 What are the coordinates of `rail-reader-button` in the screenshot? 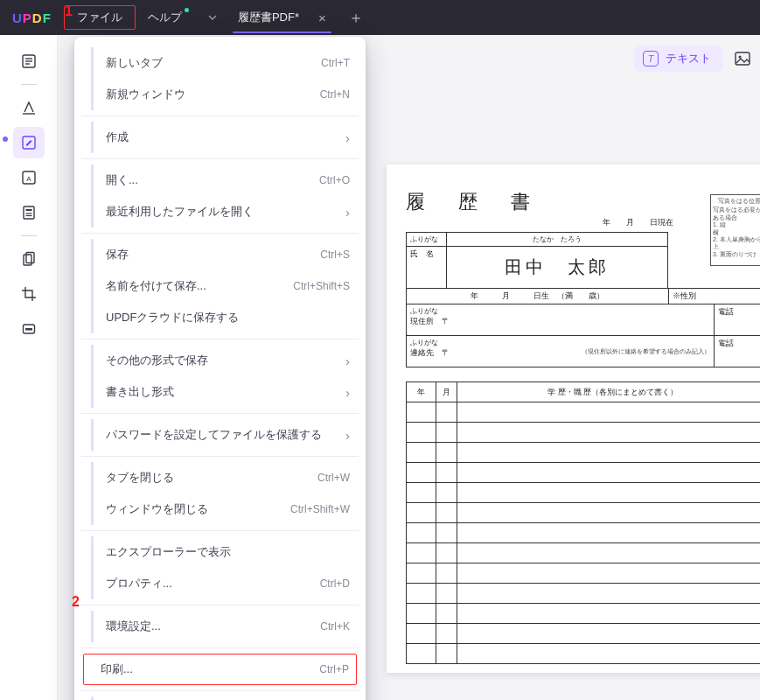 It's located at (29, 61).